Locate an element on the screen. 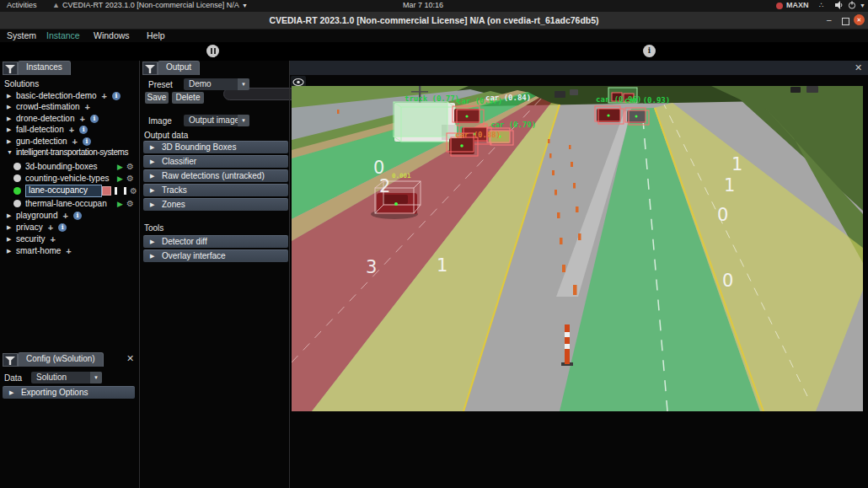 This screenshot has width=868, height=488. stop-icon is located at coordinates (106, 190).